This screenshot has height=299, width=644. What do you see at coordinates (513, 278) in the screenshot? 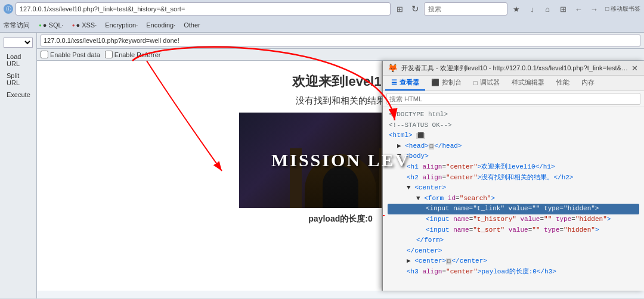
I see `code-line-body-close: </body>` at bounding box center [513, 278].